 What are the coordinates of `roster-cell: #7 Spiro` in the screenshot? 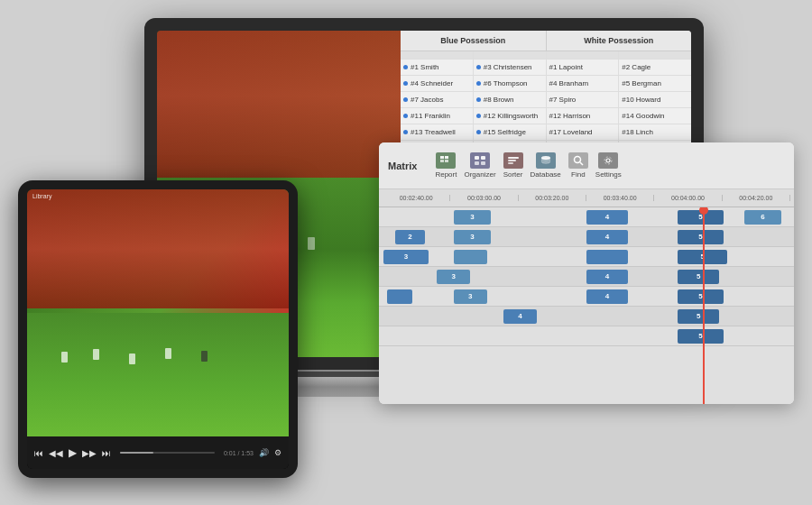 It's located at (583, 99).